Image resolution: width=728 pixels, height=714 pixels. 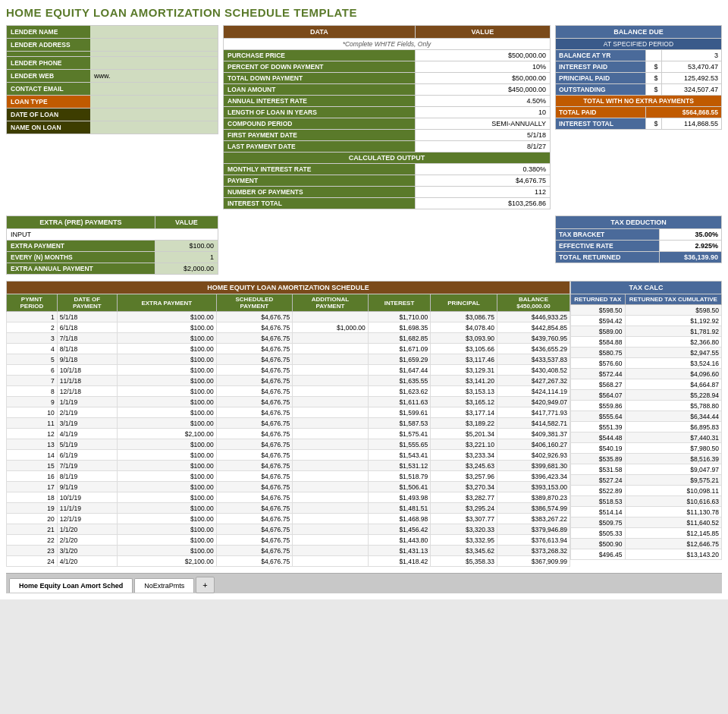 What do you see at coordinates (255, 304) in the screenshot?
I see `col-scheduled: SCHEDULEDPAYMENT` at bounding box center [255, 304].